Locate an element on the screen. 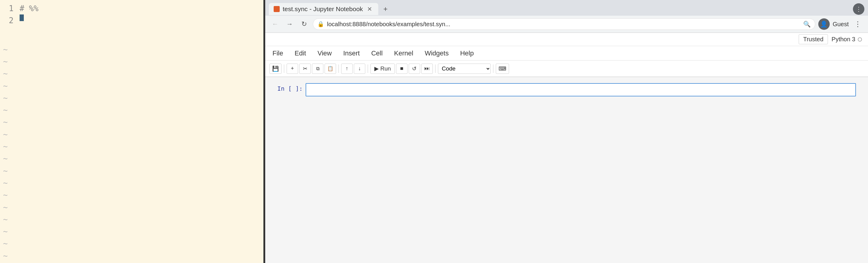 Image resolution: width=868 pixels, height=263 pixels. kernel-label: Python 3 is located at coordinates (843, 39).